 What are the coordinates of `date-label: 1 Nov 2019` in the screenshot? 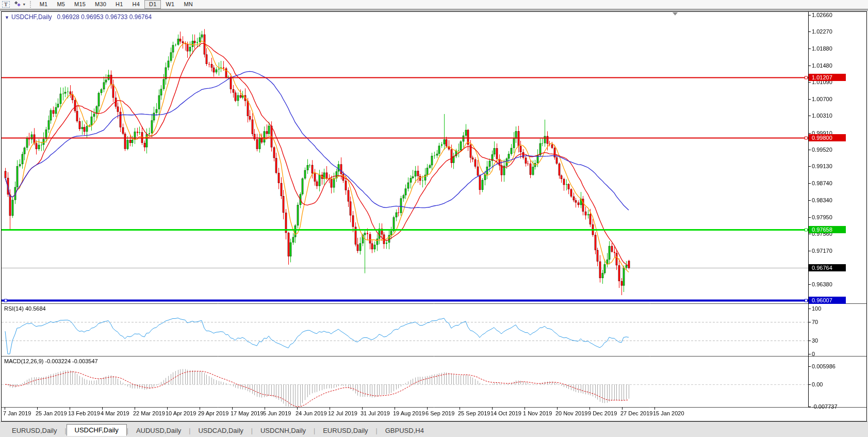 It's located at (537, 413).